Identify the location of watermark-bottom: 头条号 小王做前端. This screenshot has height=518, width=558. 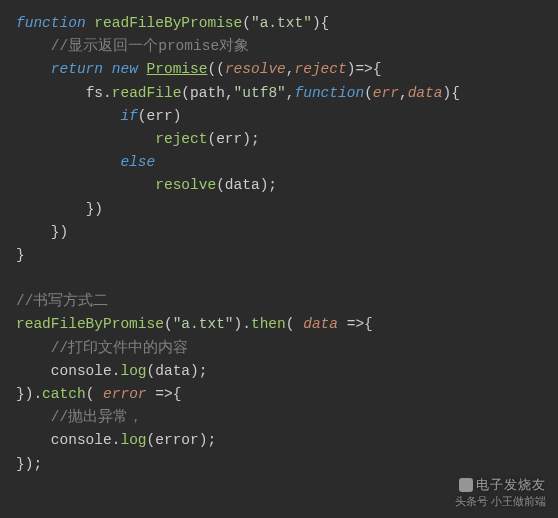
(500, 501).